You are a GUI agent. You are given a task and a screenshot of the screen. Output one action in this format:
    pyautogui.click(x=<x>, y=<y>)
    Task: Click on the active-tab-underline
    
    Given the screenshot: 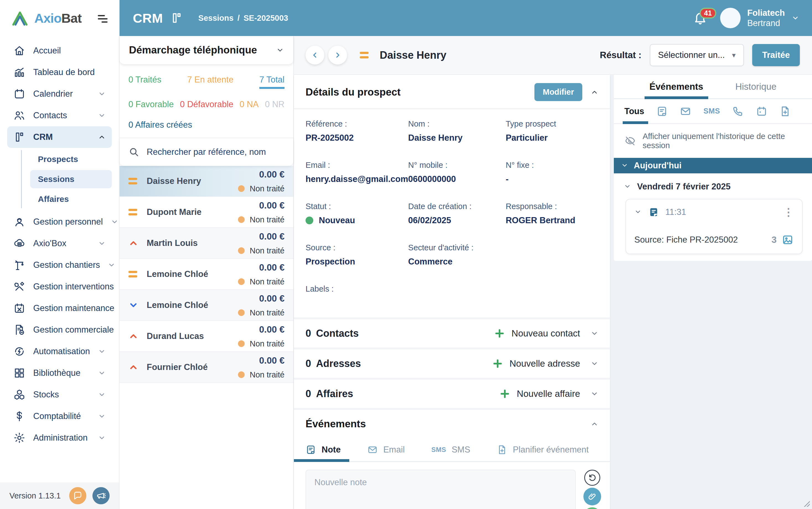 What is the action you would take?
    pyautogui.click(x=676, y=98)
    